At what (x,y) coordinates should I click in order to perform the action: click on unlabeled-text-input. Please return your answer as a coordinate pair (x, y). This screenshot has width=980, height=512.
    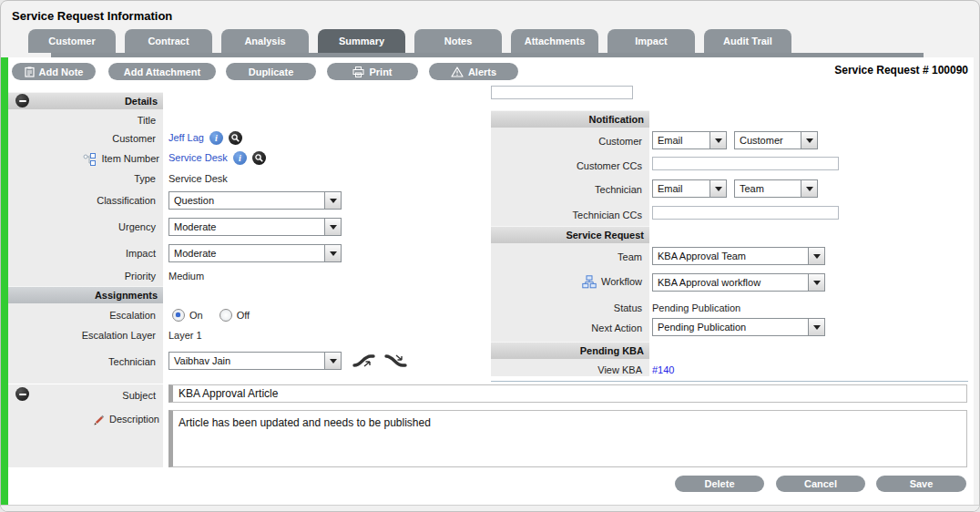
    Looking at the image, I should click on (562, 93).